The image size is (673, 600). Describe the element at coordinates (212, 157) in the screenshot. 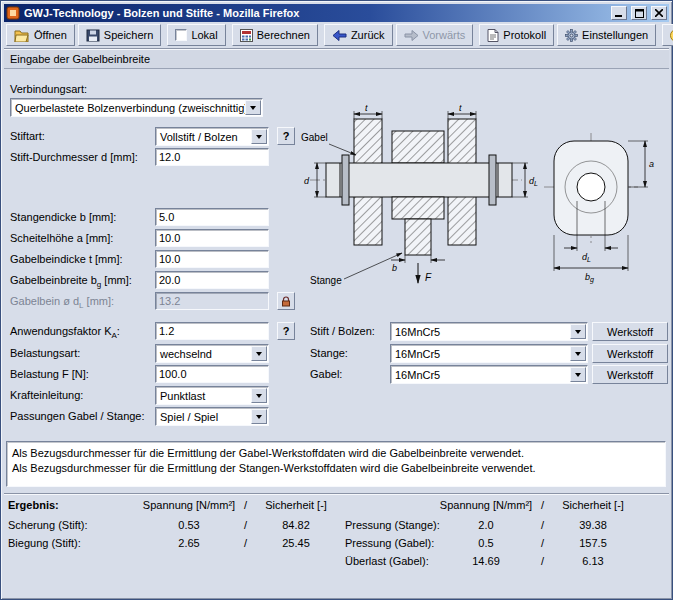

I see `stift-durchmesser-input` at that location.